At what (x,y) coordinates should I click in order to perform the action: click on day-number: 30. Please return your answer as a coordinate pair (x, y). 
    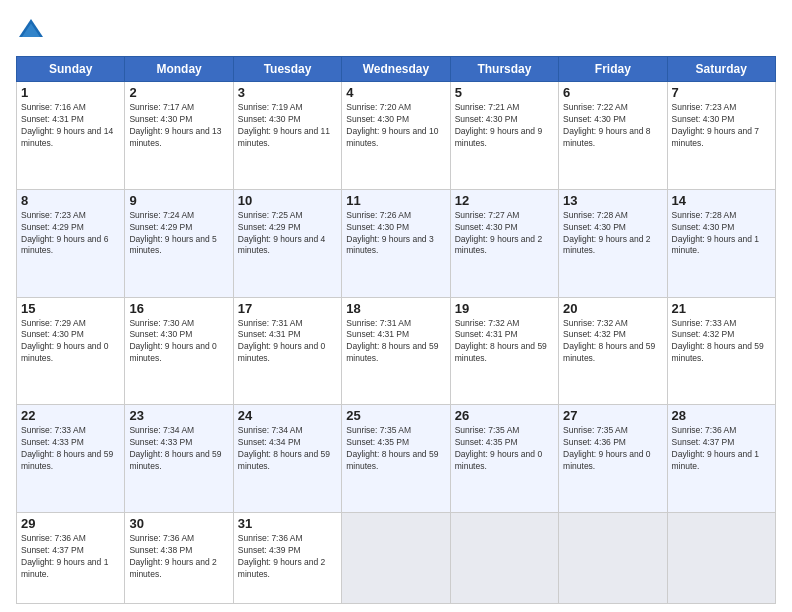
    Looking at the image, I should click on (178, 524).